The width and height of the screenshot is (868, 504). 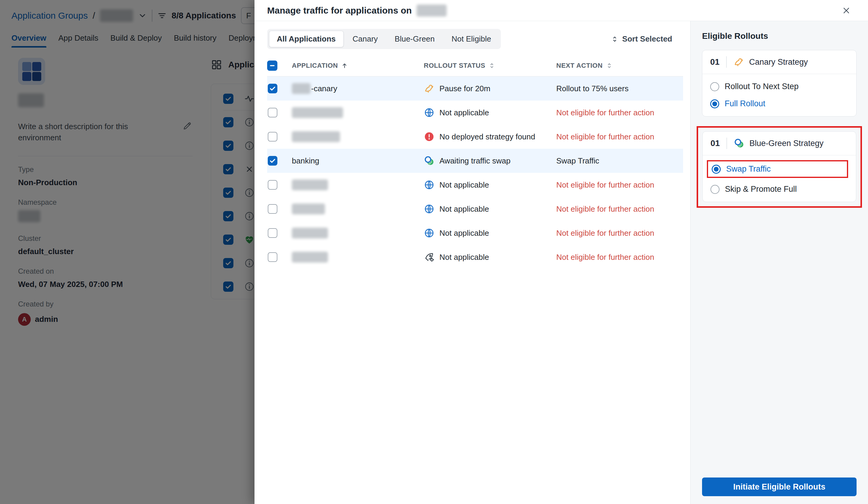 What do you see at coordinates (357, 10) in the screenshot?
I see `drawer-title: Manage traffic for applications on` at bounding box center [357, 10].